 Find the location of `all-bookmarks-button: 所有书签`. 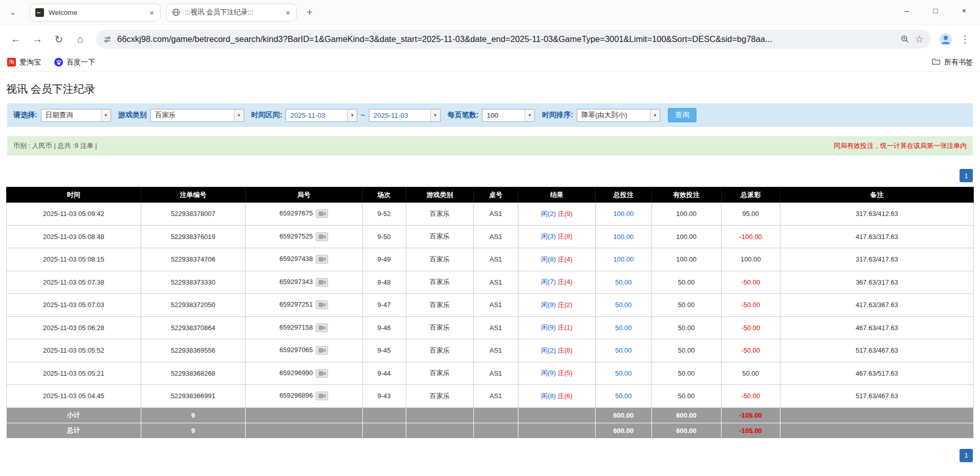

all-bookmarks-button: 所有书签 is located at coordinates (952, 62).